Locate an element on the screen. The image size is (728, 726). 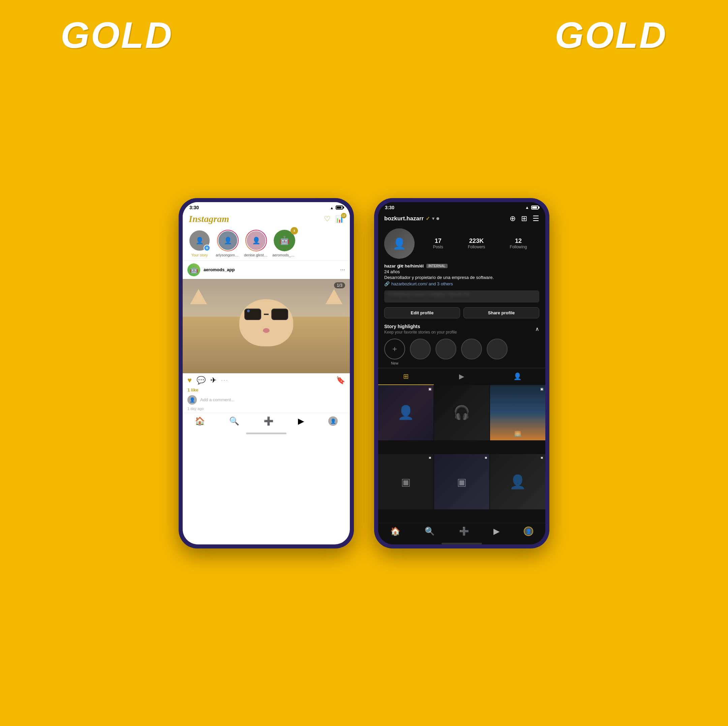
new-highlight-label: New is located at coordinates (395, 363).